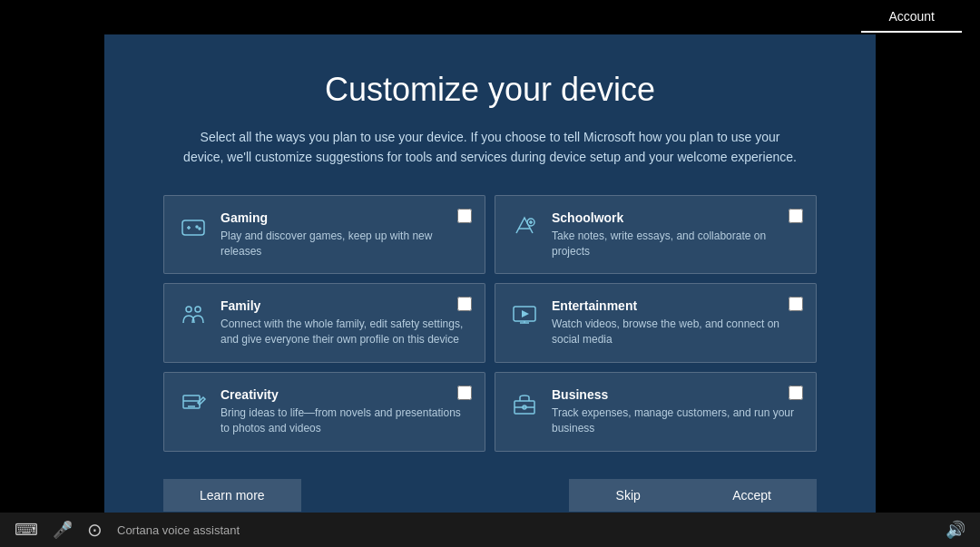 Image resolution: width=980 pixels, height=547 pixels. I want to click on entertainment-icon, so click(524, 315).